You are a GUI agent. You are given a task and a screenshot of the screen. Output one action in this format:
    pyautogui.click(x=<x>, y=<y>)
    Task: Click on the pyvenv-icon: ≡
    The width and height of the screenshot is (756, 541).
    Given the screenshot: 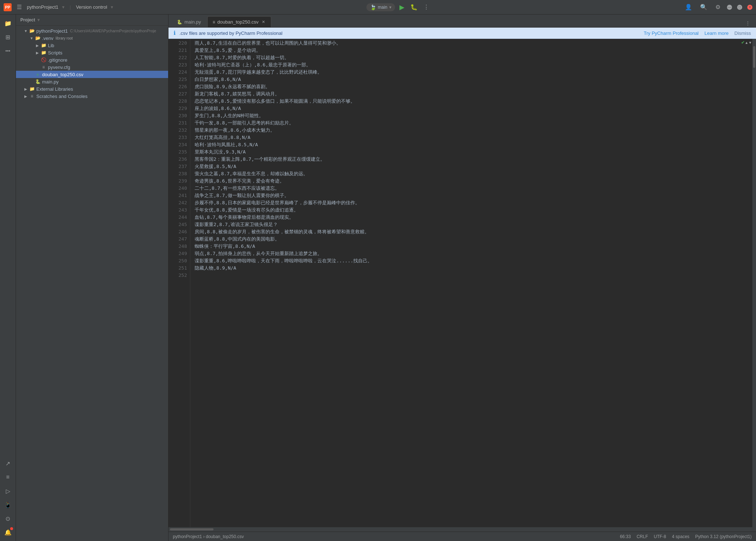 What is the action you would take?
    pyautogui.click(x=44, y=67)
    